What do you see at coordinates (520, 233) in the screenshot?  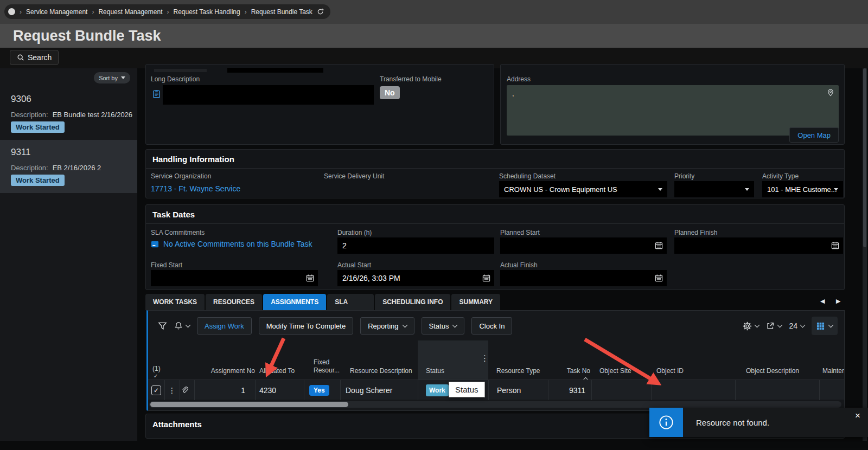 I see `planned-start-label: Planned Start` at bounding box center [520, 233].